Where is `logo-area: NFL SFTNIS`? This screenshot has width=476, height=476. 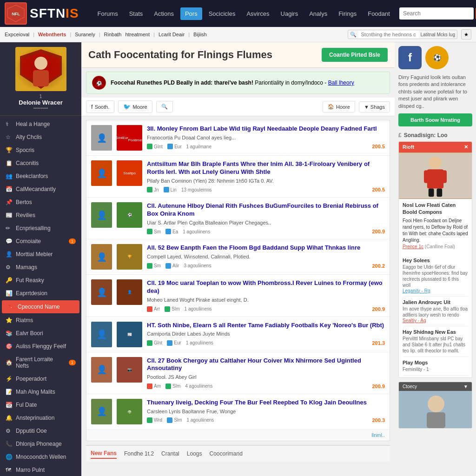 logo-area: NFL SFTNIS is located at coordinates (42, 13).